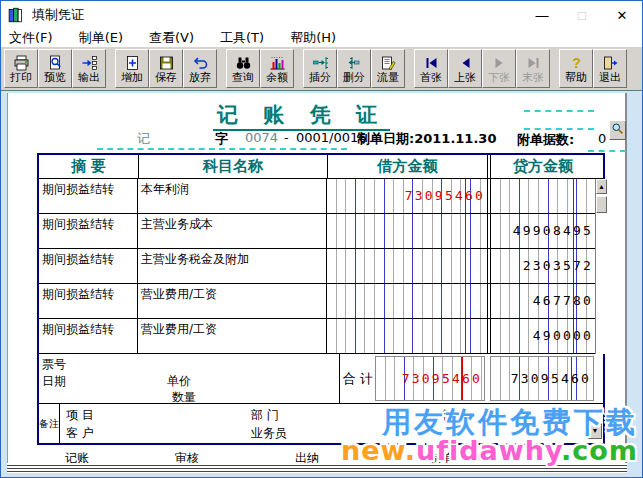  Describe the element at coordinates (17, 15) in the screenshot. I see `app-icon` at that location.